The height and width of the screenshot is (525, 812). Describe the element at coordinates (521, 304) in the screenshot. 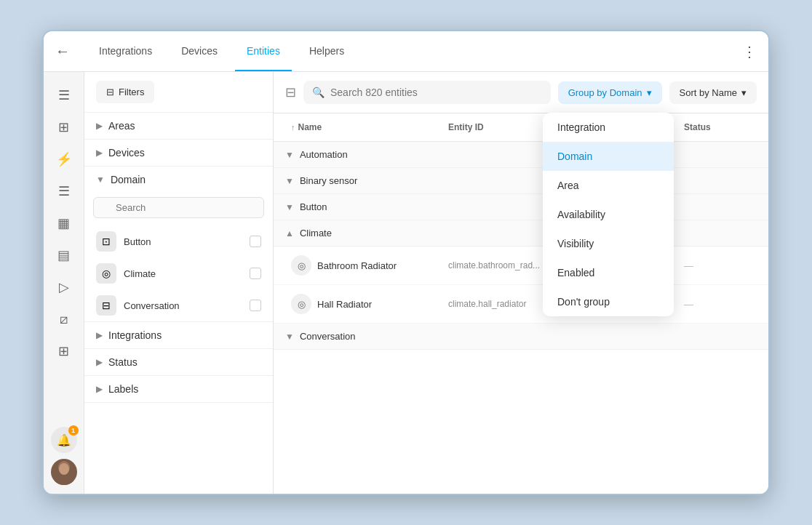

I see `table-row: ◎ Hall Radiator climate.hall_radiator Ha…` at that location.